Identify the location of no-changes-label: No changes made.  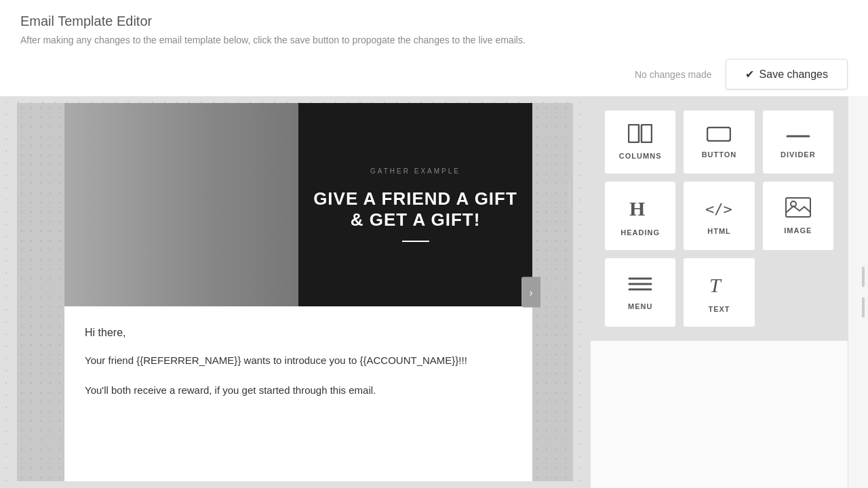
(673, 75).